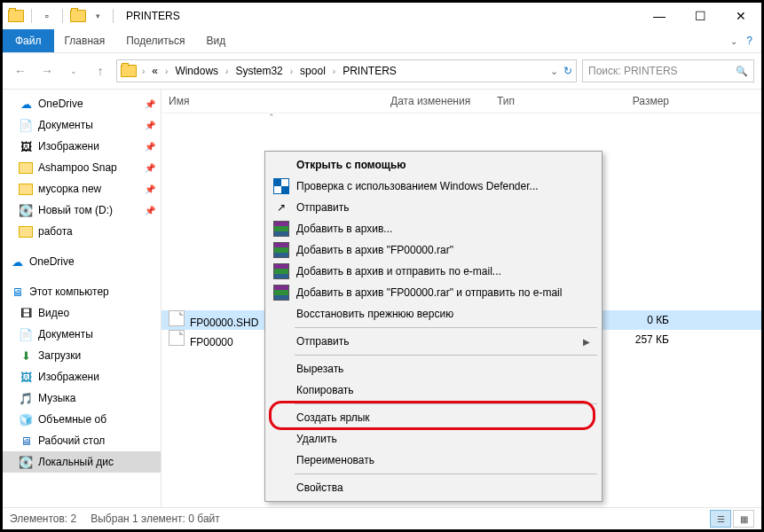 Image resolution: width=764 pixels, height=532 pixels. Describe the element at coordinates (742, 71) in the screenshot. I see `search-icon: 🔍` at that location.